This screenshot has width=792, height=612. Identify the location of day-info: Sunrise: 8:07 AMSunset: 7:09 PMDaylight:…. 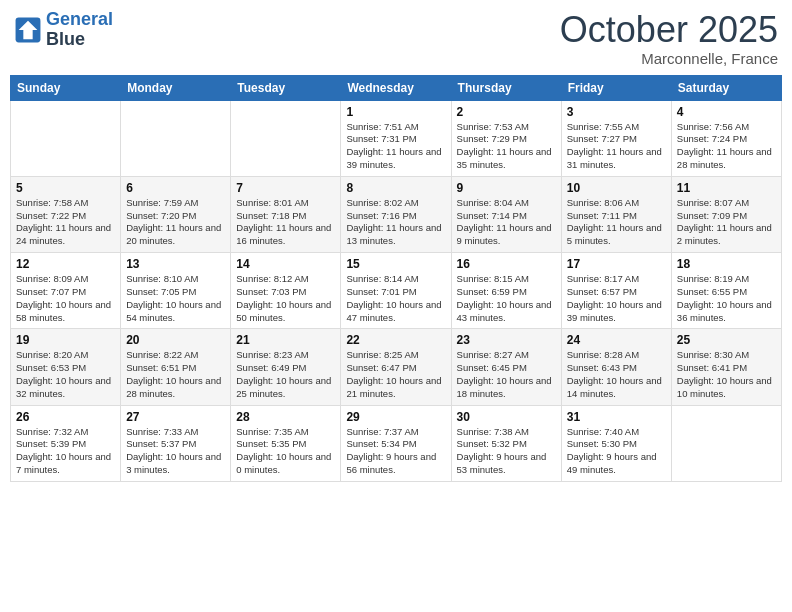
(726, 222).